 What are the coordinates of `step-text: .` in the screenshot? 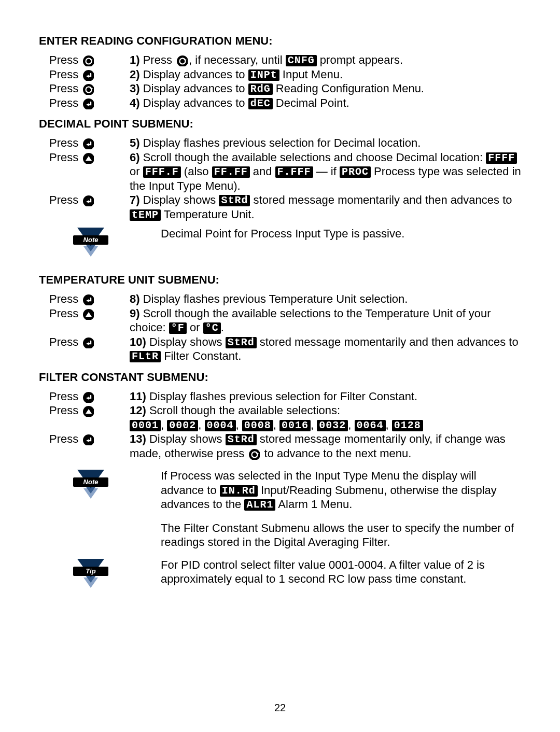 It's located at (222, 328).